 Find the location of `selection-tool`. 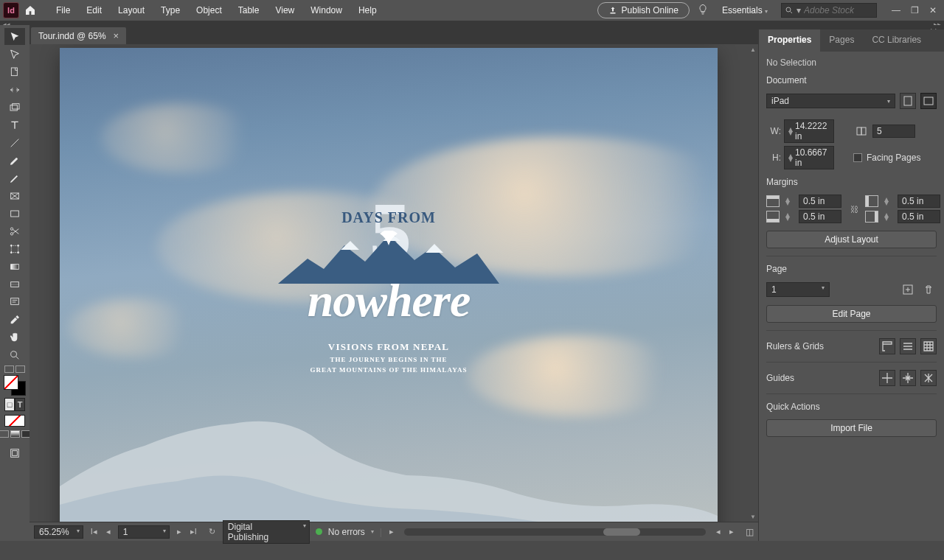

selection-tool is located at coordinates (15, 37).